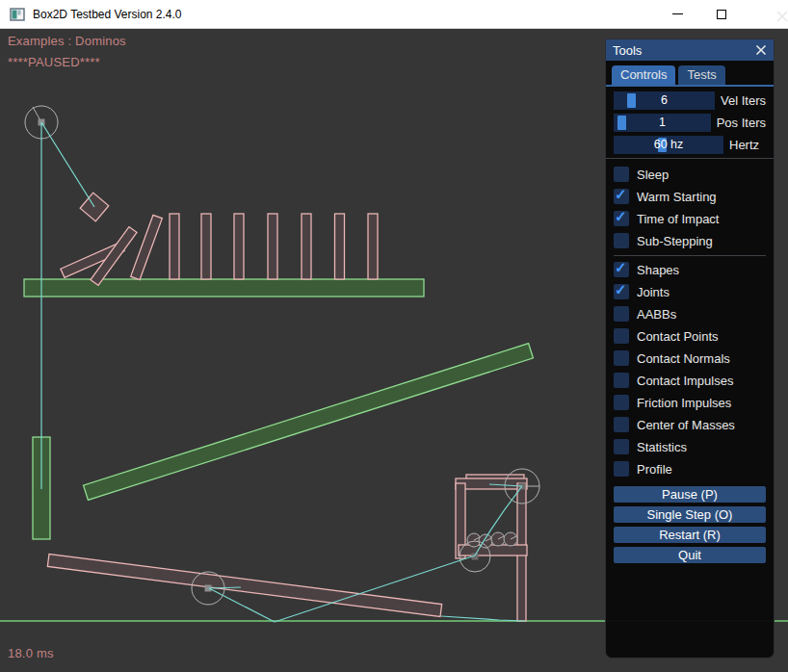 The height and width of the screenshot is (672, 788). Describe the element at coordinates (766, 13) in the screenshot. I see `close-button` at that location.